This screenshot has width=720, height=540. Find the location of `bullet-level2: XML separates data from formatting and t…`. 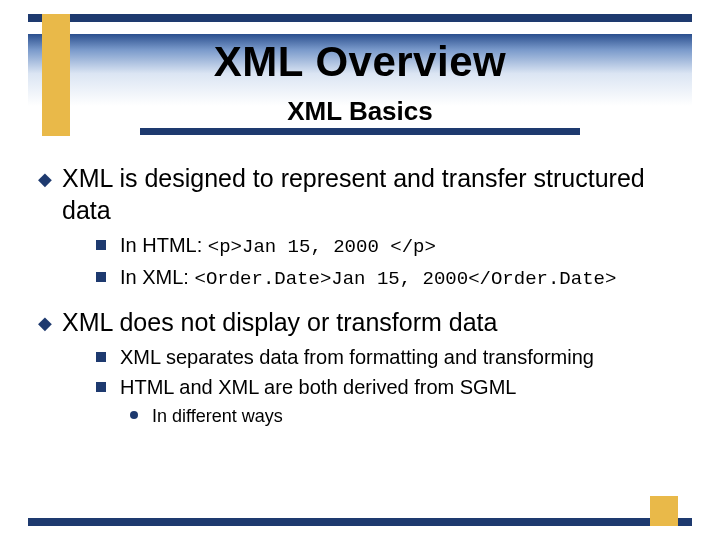

bullet-level2: XML separates data from formatting and t… is located at coordinates (390, 357).